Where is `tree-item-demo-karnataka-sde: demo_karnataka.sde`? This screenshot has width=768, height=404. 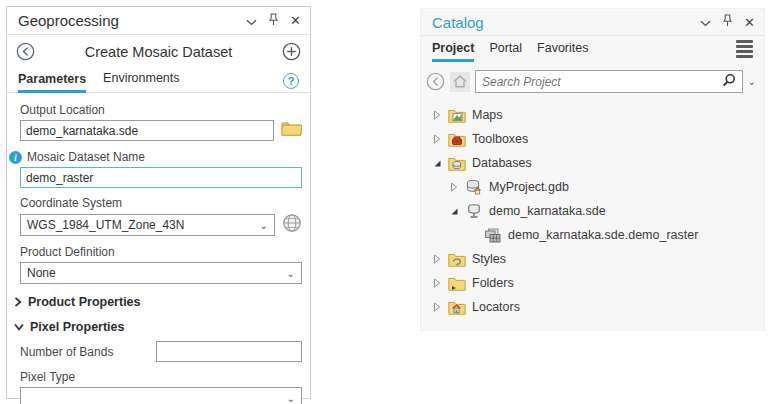 tree-item-demo-karnataka-sde: demo_karnataka.sde is located at coordinates (592, 211).